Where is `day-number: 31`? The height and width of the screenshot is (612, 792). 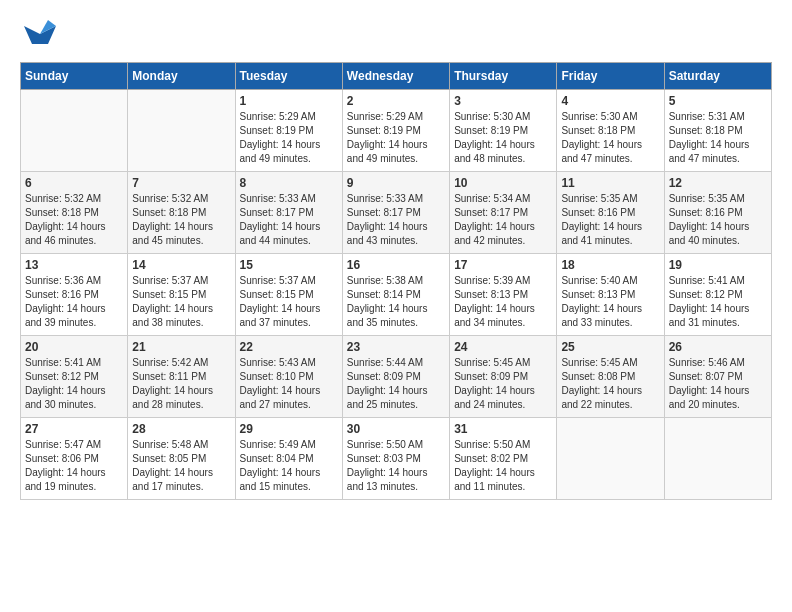 day-number: 31 is located at coordinates (503, 429).